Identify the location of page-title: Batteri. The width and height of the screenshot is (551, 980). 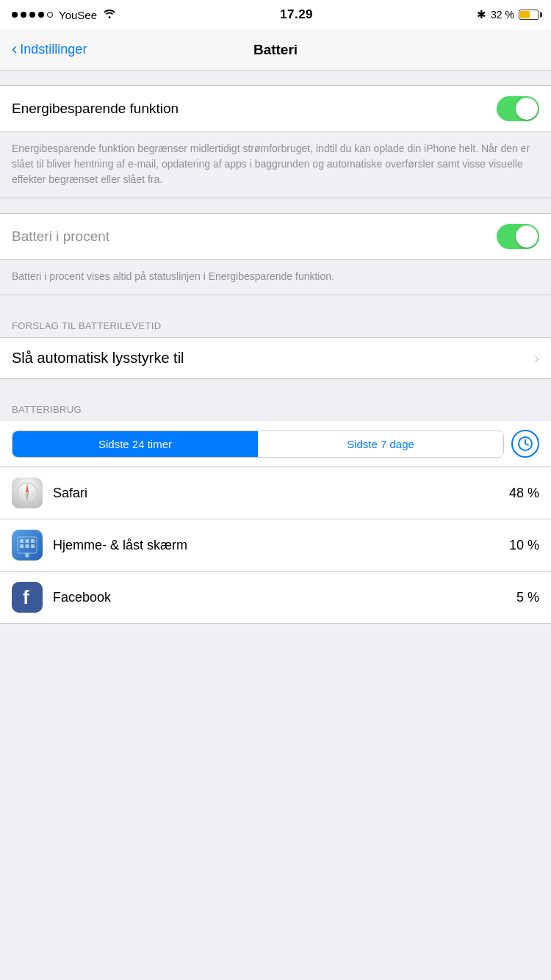
(276, 50).